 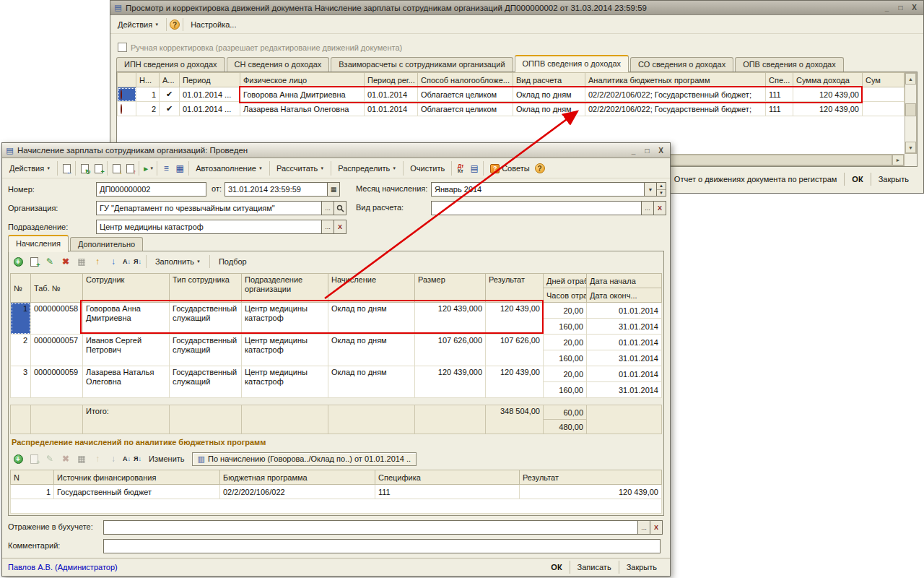 What do you see at coordinates (126, 319) in the screenshot?
I see `cell-employee: Говорова Анна Дмитриевна` at bounding box center [126, 319].